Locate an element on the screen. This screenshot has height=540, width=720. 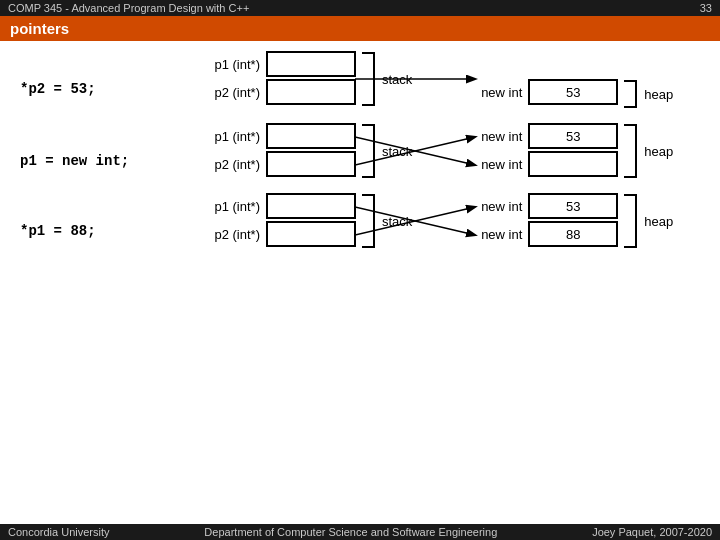
heap-cell-3-2: 88 is located at coordinates (573, 234).